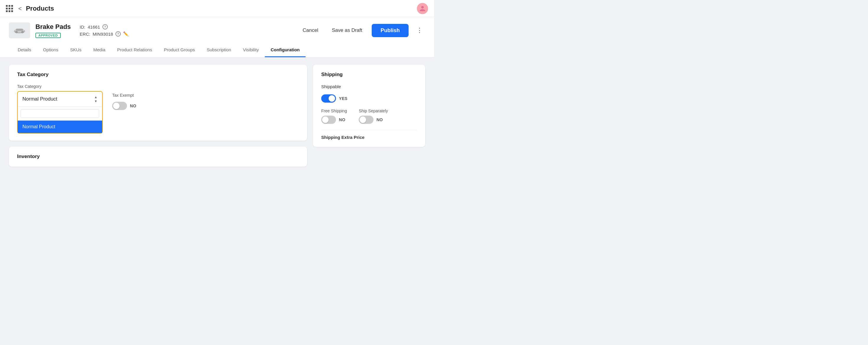 The height and width of the screenshot is (345, 868). What do you see at coordinates (331, 87) in the screenshot?
I see `shippable-label: Shippable` at bounding box center [331, 87].